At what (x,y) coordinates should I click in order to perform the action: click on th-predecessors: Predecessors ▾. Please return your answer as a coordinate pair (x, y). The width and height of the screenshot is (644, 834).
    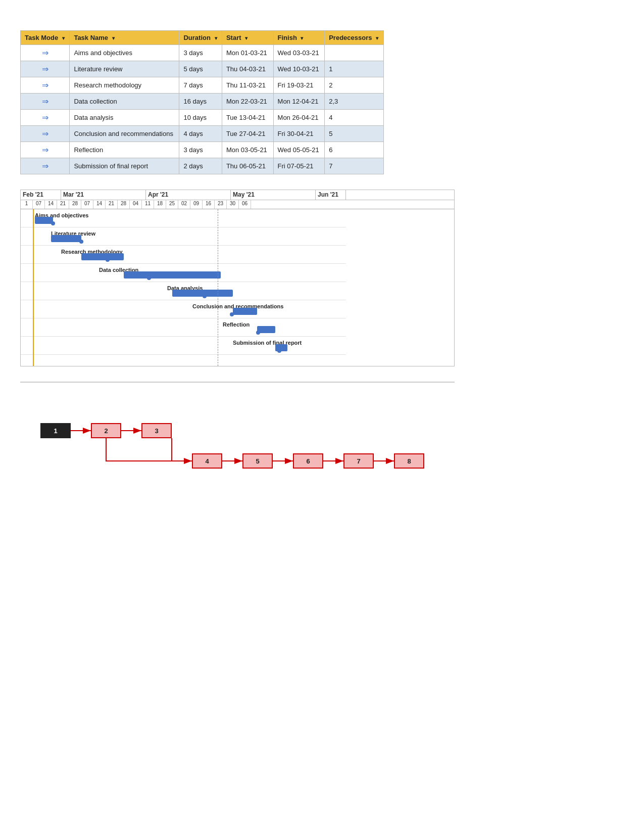
    Looking at the image, I should click on (355, 38).